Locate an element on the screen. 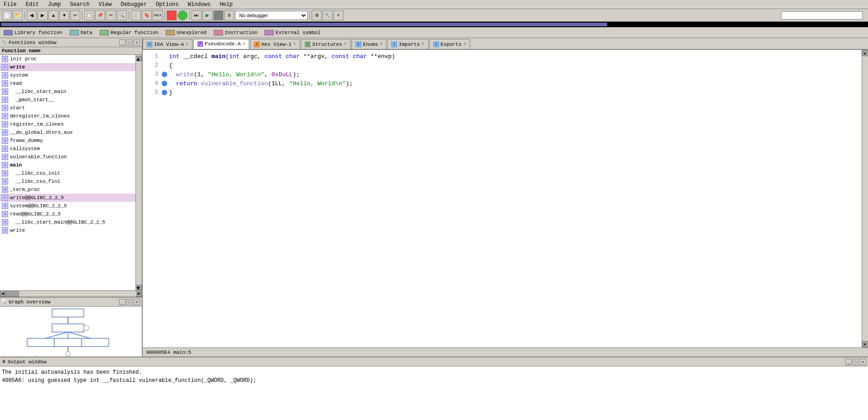  code-scrollbar: ▲ ▼ is located at coordinates (865, 199).